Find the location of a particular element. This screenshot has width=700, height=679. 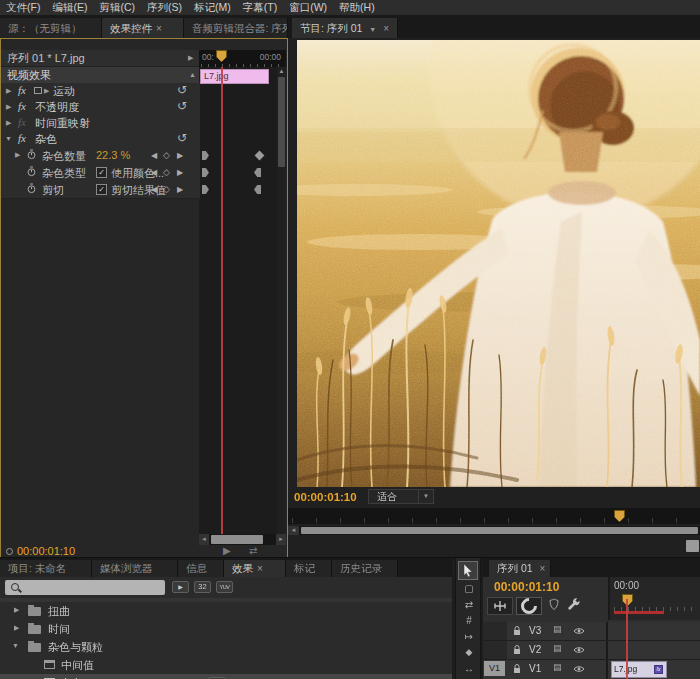

track-display-style-icon: ▤ is located at coordinates (558, 648).